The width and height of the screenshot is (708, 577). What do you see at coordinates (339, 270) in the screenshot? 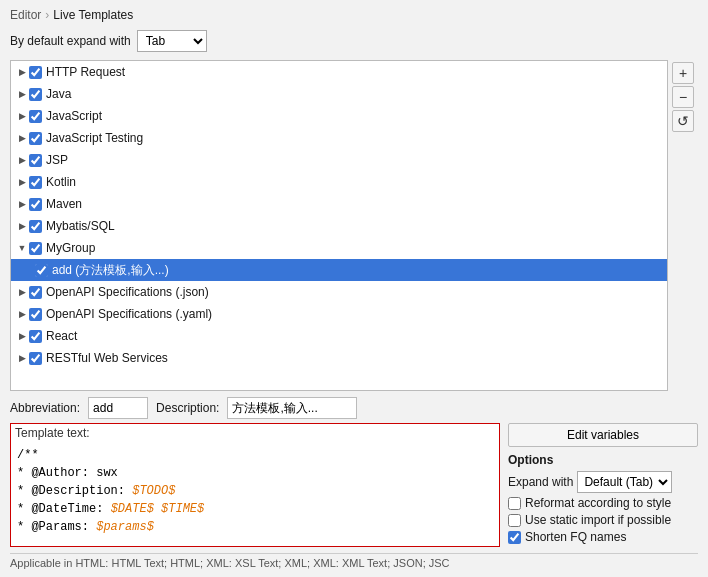
I see `tree-item-add: add (方法模板,输入...)` at bounding box center [339, 270].